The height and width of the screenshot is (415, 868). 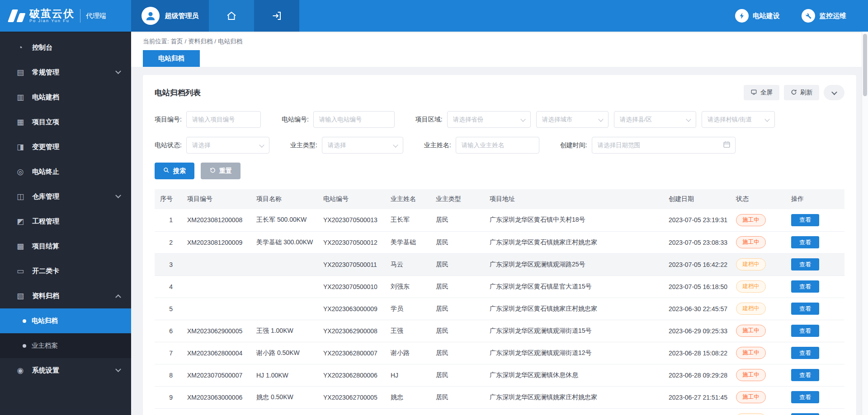 I want to click on breadcrumb-item: 首页, so click(x=177, y=42).